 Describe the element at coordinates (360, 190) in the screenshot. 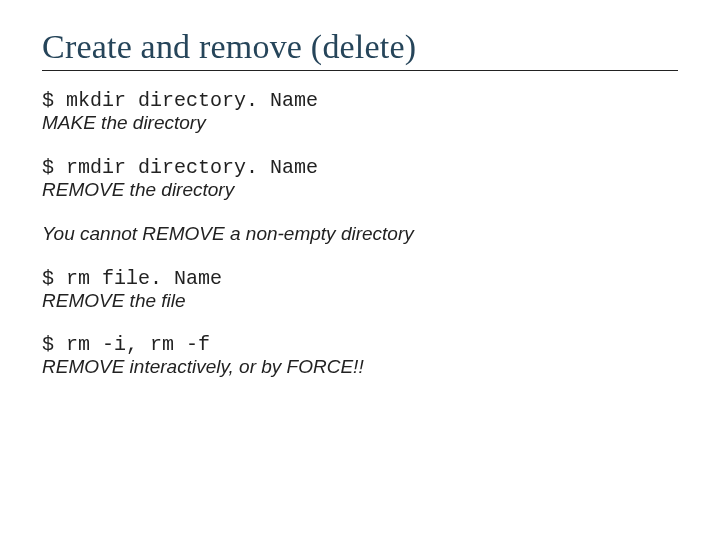

I see `desc-rmdir: REMOVE the directory` at that location.